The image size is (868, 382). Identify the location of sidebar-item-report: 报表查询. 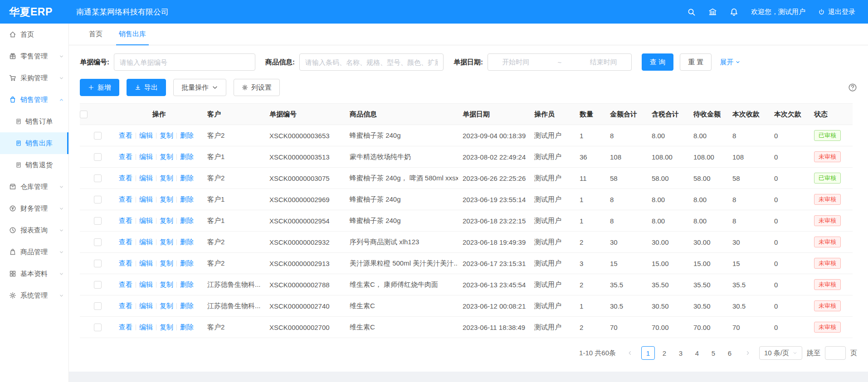
(34, 230).